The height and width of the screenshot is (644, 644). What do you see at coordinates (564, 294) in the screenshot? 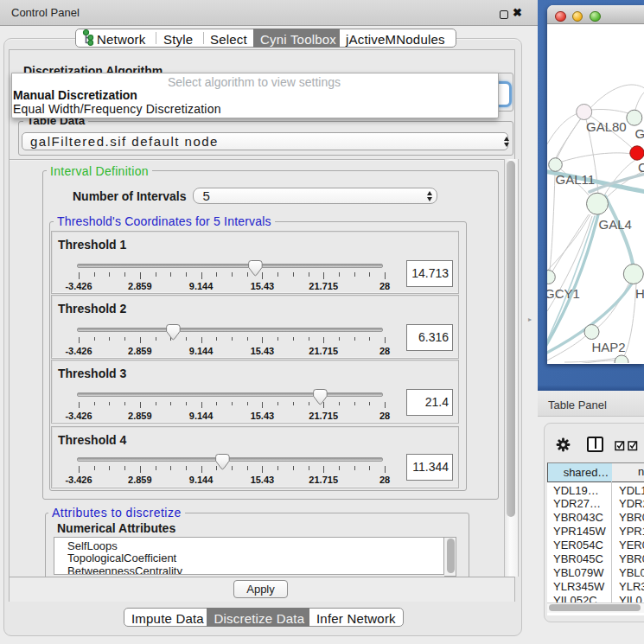
I see `svg-text: GCY1` at bounding box center [564, 294].